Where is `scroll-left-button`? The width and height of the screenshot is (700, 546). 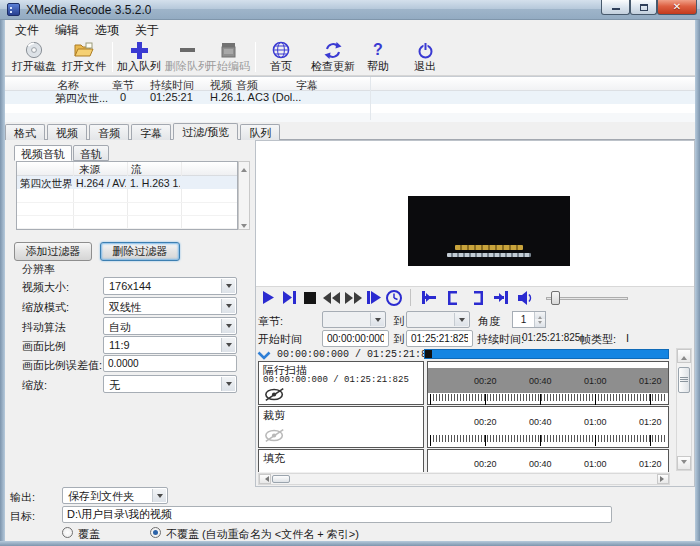 scroll-left-button is located at coordinates (265, 479).